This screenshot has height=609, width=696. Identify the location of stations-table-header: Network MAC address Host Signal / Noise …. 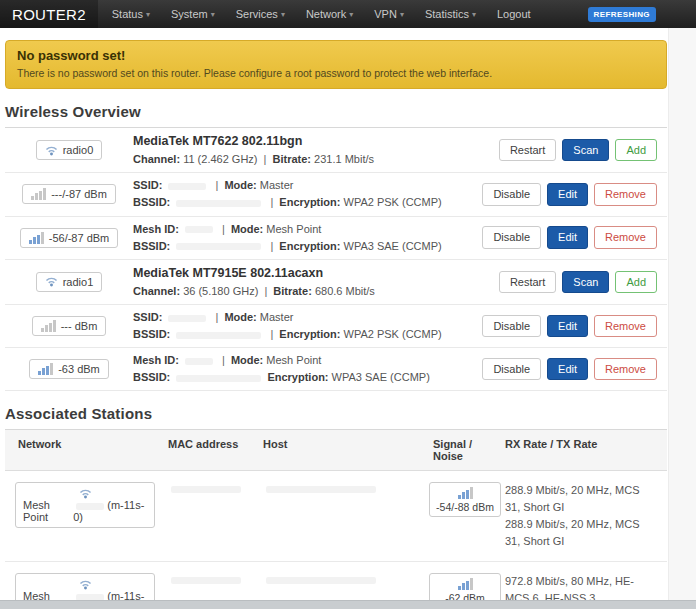
(336, 450).